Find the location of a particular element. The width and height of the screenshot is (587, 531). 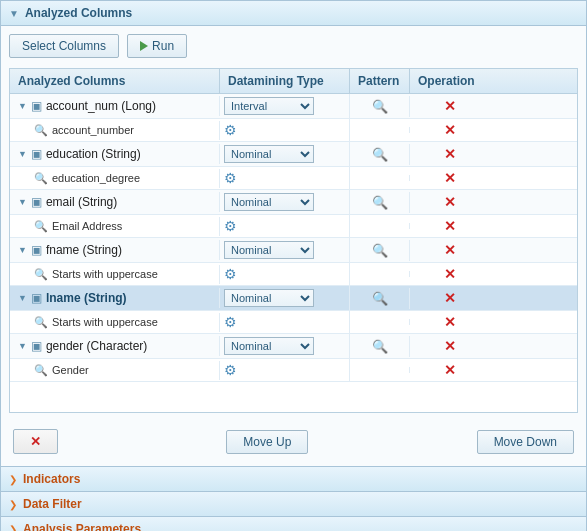

label-education: education (String) is located at coordinates (94, 154).